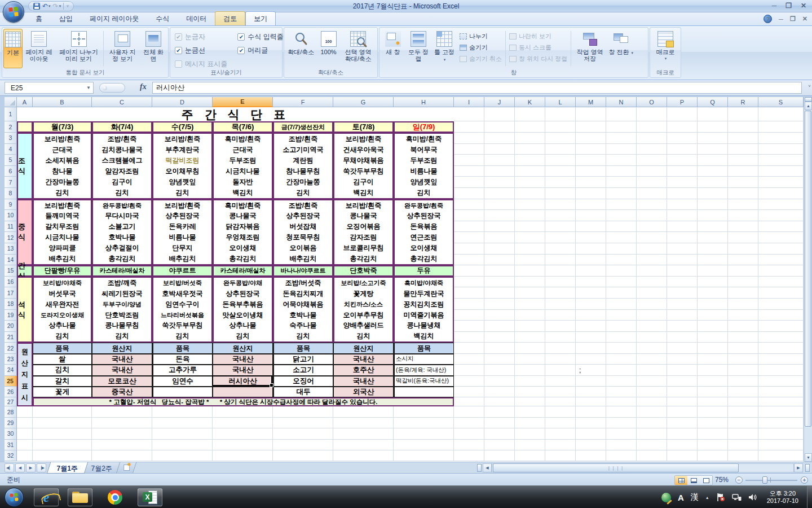  Describe the element at coordinates (11, 150) in the screenshot. I see `row-header-4: 4` at that location.